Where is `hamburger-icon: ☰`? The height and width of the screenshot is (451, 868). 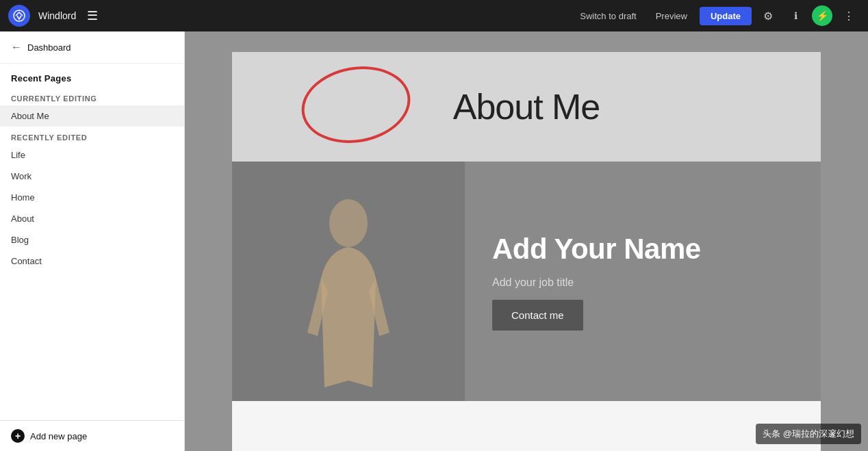 hamburger-icon: ☰ is located at coordinates (92, 16).